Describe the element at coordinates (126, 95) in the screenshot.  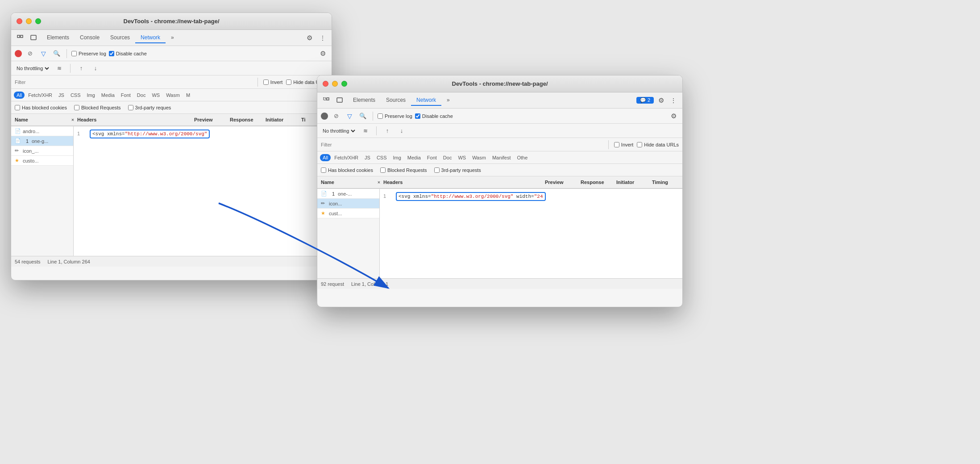
I see `type-font-1: Font` at that location.